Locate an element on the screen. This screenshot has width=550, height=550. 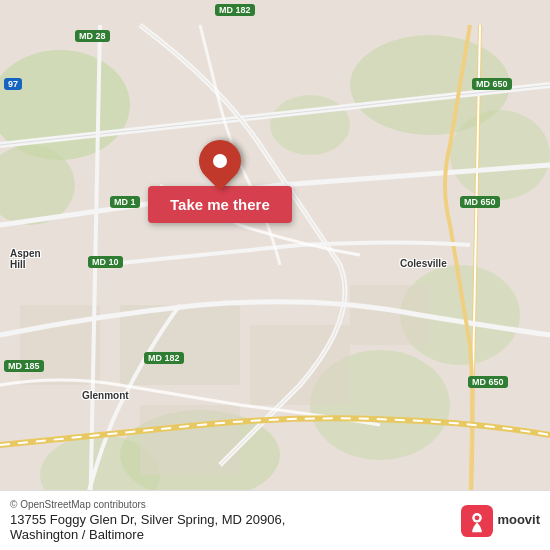
road-badge-md10: MD 10 is located at coordinates (106, 262).